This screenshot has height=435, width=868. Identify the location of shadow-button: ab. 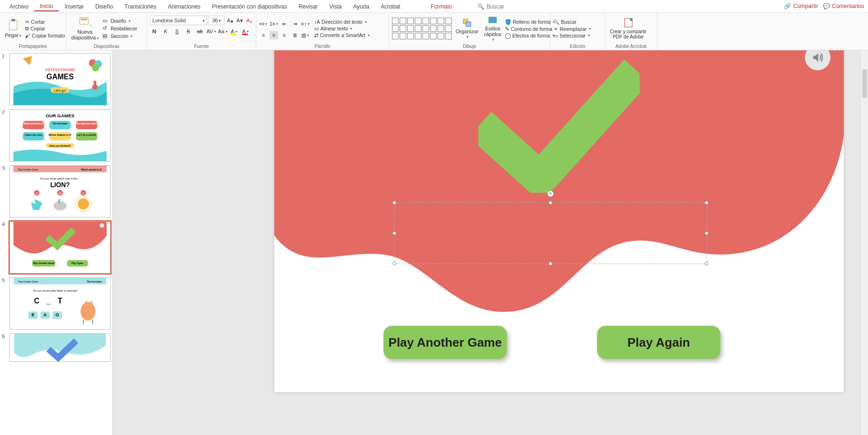
(200, 31).